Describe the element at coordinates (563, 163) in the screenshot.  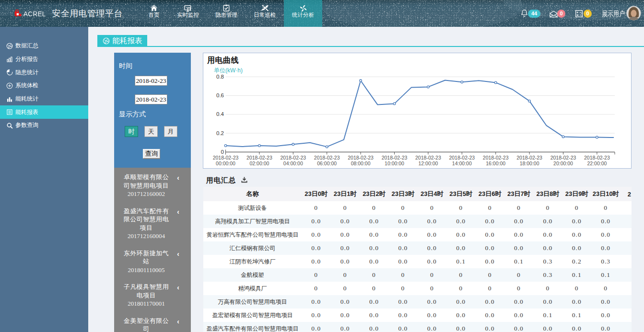
I see `svg-text: 20:00:00` at that location.